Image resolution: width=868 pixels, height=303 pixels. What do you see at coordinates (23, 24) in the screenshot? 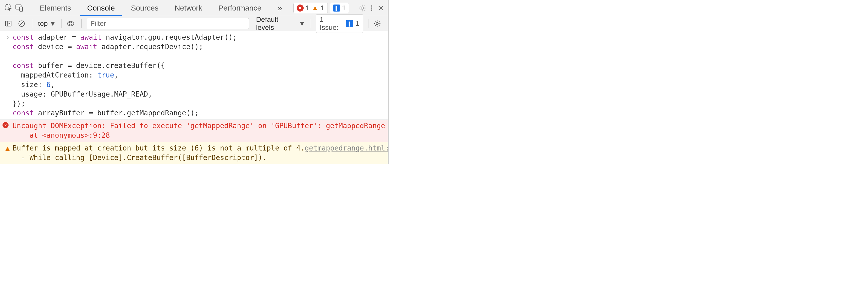
I see `clear-console-icon` at bounding box center [23, 24].